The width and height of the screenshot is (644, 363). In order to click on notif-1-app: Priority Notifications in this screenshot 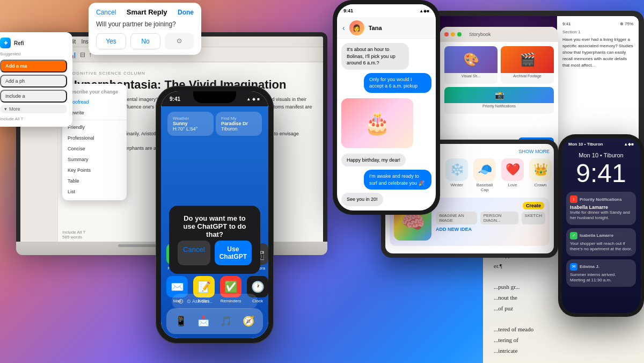, I will do `click(601, 200)`.